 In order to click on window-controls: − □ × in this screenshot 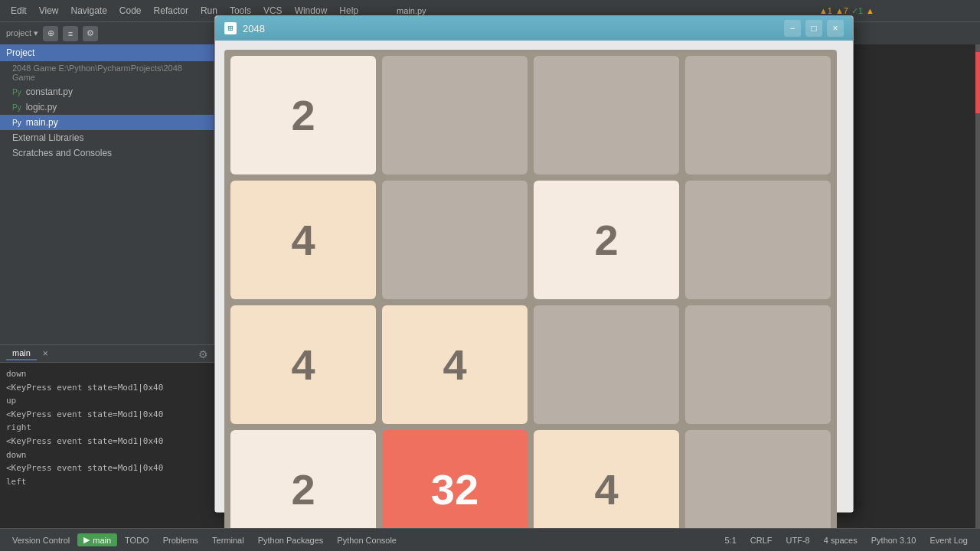, I will do `click(814, 28)`.